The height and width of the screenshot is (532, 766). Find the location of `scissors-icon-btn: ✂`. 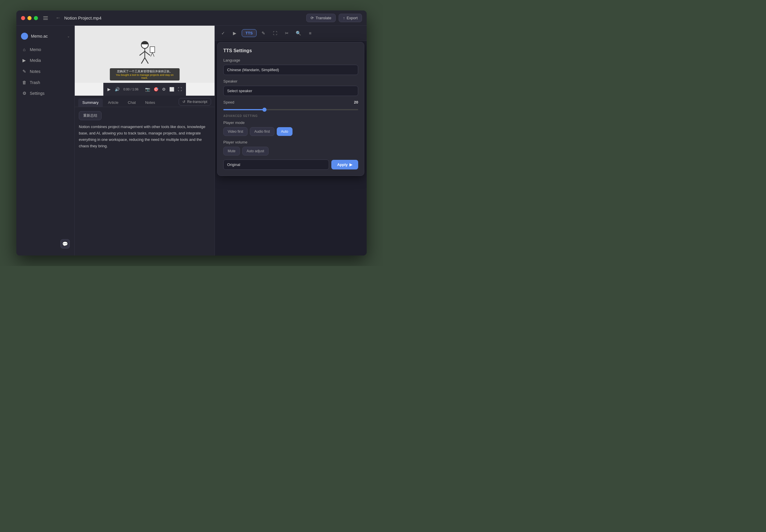

scissors-icon-btn: ✂ is located at coordinates (287, 33).